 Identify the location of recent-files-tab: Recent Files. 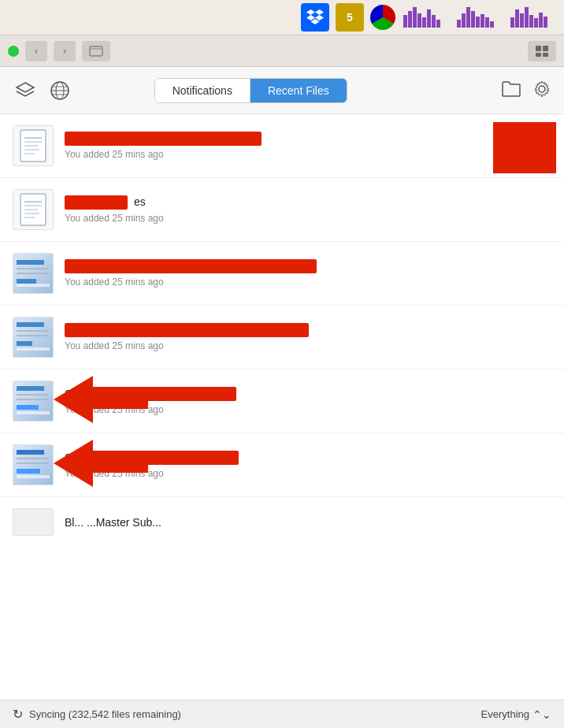
(299, 91).